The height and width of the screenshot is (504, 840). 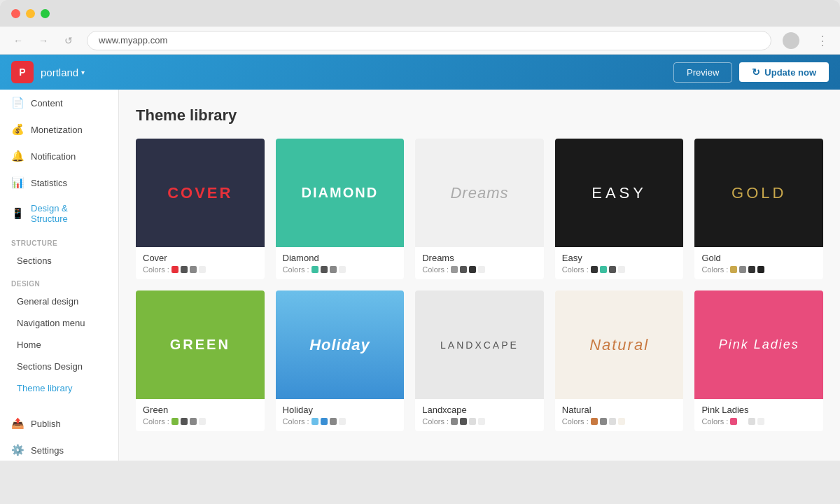 What do you see at coordinates (59, 388) in the screenshot?
I see `sidebar-item-theme-library: Theme library` at bounding box center [59, 388].